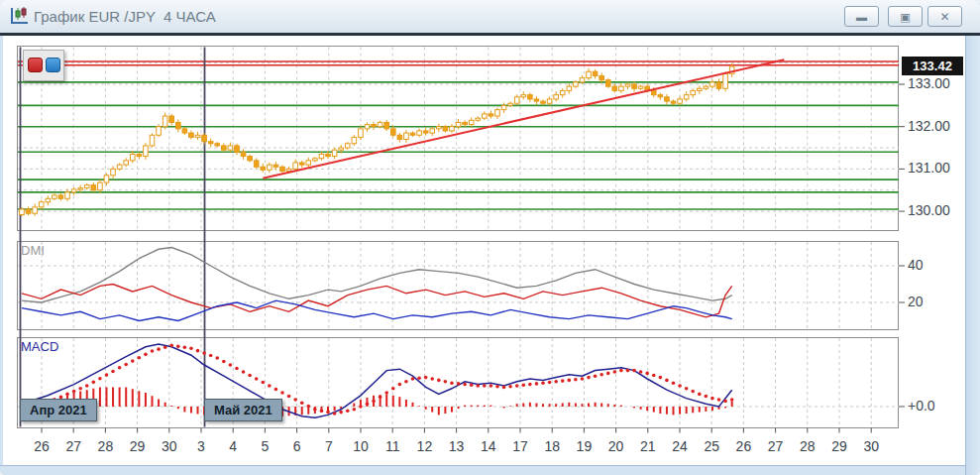 This screenshot has width=980, height=475. I want to click on x-axis-label: 25, so click(711, 446).